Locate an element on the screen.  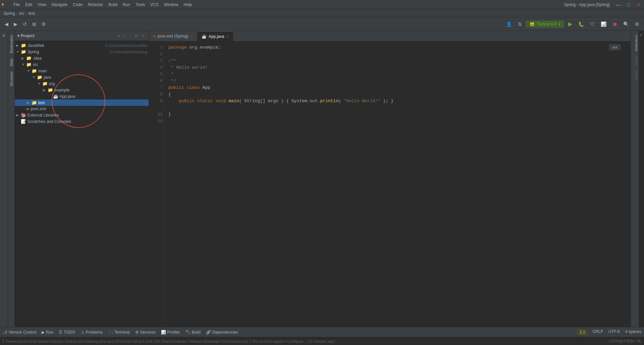
folder-icon-java: 📁 is located at coordinates (40, 77).